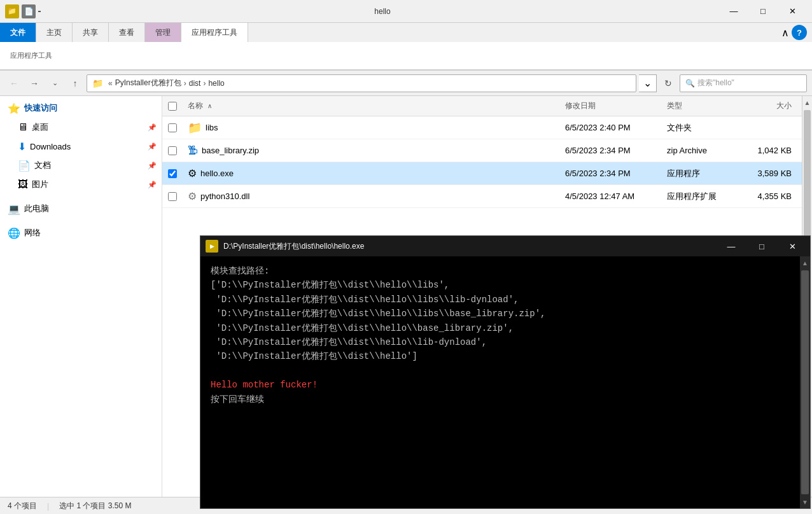 This screenshot has width=812, height=514. Describe the element at coordinates (81, 165) in the screenshot. I see `sidebar-item-documents: 📄 文档 📌` at that location.